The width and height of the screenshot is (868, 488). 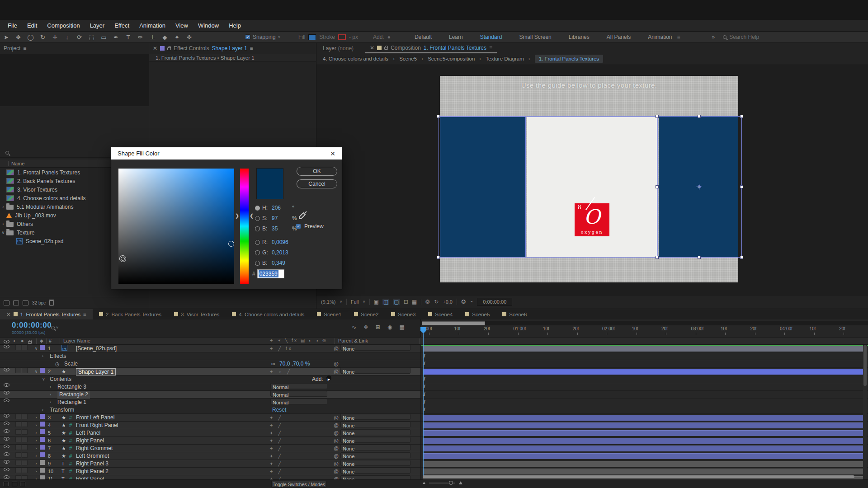 What do you see at coordinates (329, 378) in the screenshot?
I see `add-button: ▶` at bounding box center [329, 378].